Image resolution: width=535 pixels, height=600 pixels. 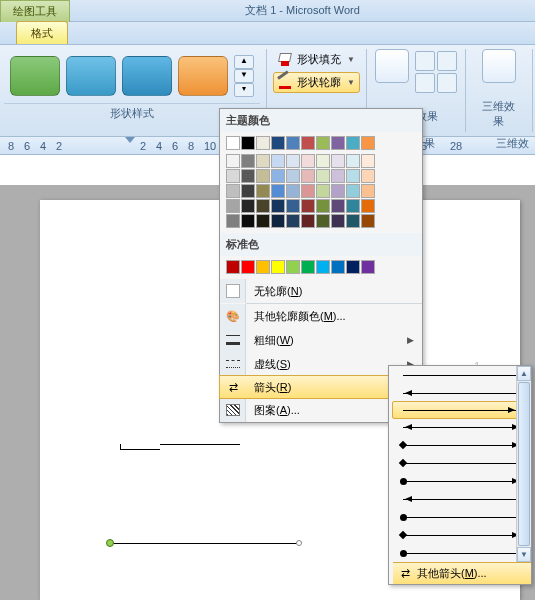 I want to click on arrow-style-dot-both, so click(x=462, y=517).